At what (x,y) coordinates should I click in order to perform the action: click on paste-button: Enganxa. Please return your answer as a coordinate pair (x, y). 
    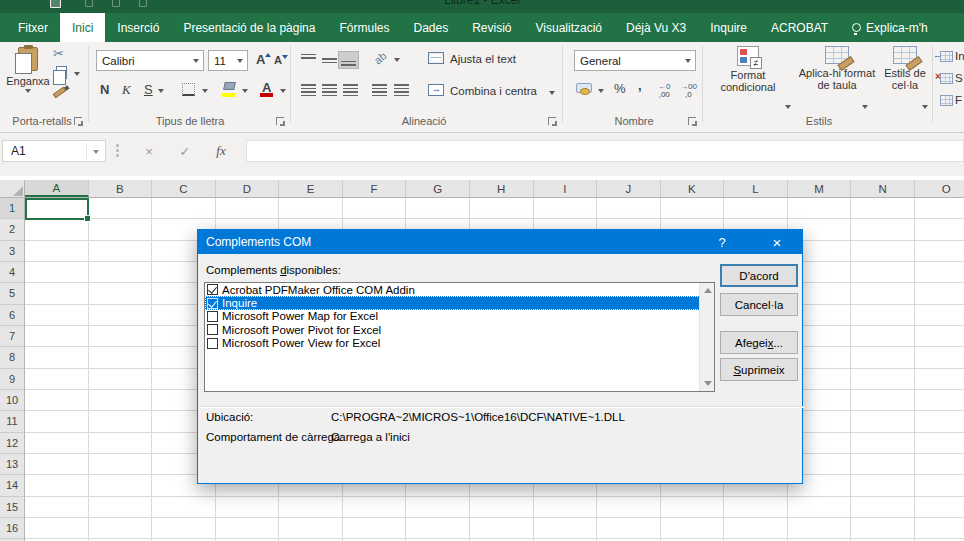
    Looking at the image, I should click on (28, 78).